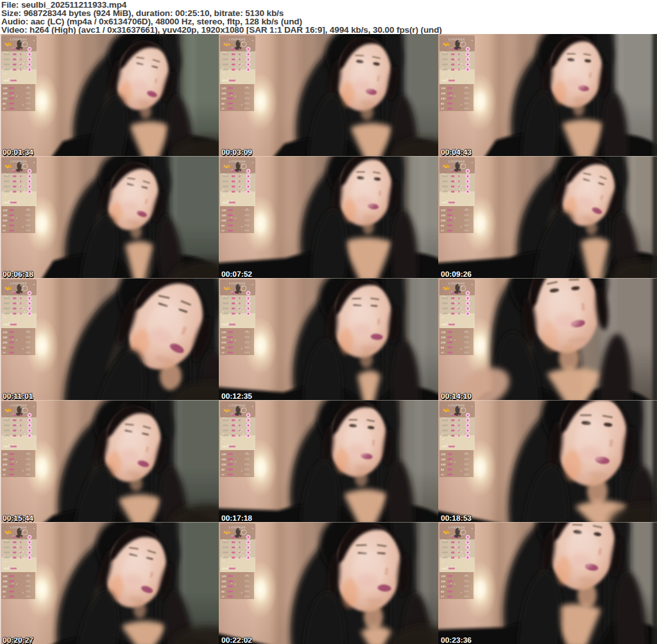 The width and height of the screenshot is (657, 644). I want to click on svg-text: 00:09:26, so click(456, 274).